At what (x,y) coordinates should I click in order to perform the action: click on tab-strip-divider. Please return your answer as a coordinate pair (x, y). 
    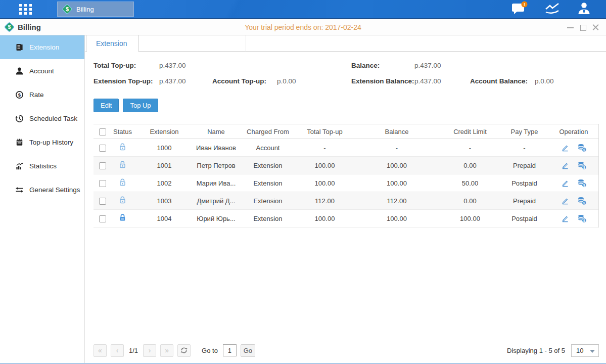
    Looking at the image, I should click on (193, 43).